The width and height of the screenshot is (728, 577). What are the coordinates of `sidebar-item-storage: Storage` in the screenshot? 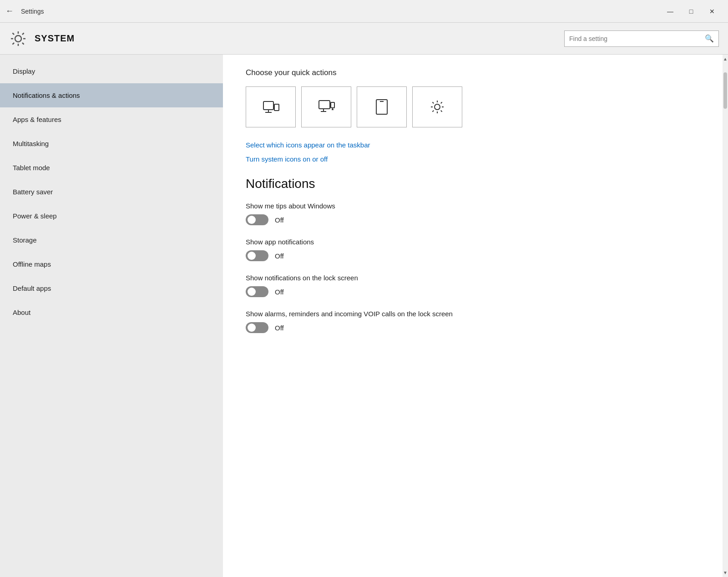 It's located at (111, 240).